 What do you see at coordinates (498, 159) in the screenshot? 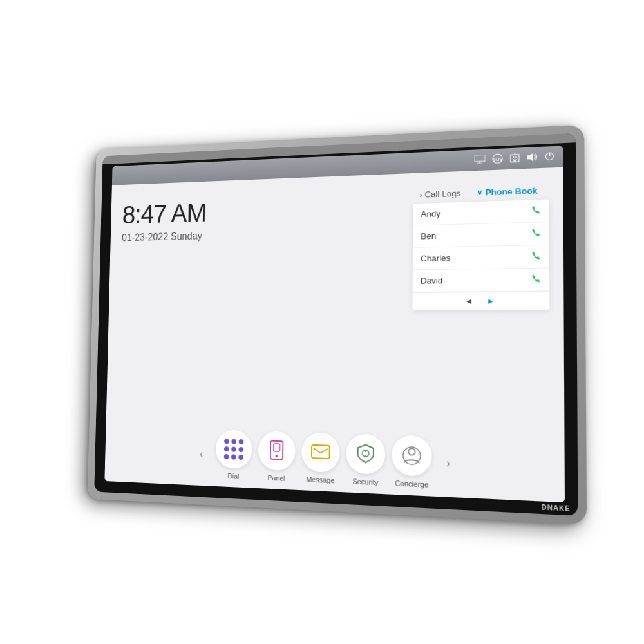
I see `svg-text: SOS` at bounding box center [498, 159].